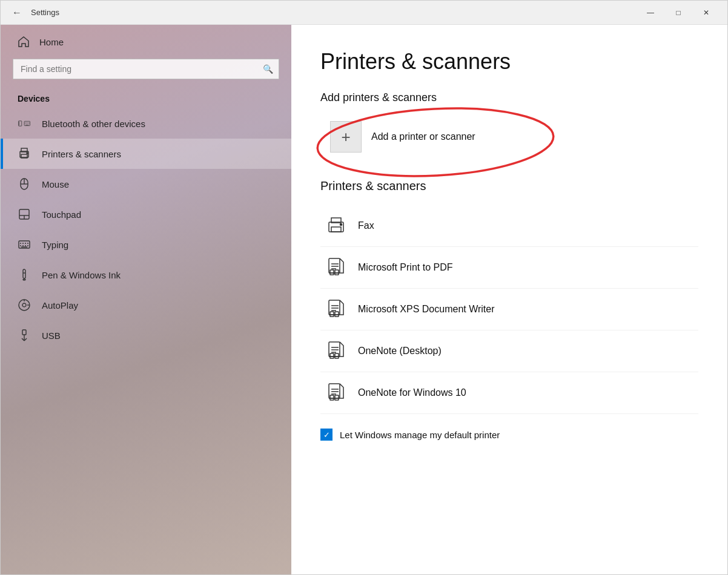 The image size is (728, 575). What do you see at coordinates (326, 435) in the screenshot?
I see `default-printer-checkbox: ✓` at bounding box center [326, 435].